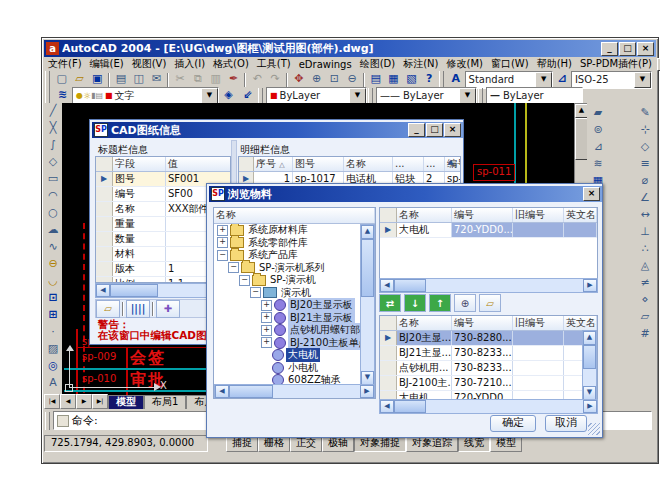  Describe the element at coordinates (198, 164) in the screenshot. I see `column-header: 值` at that location.